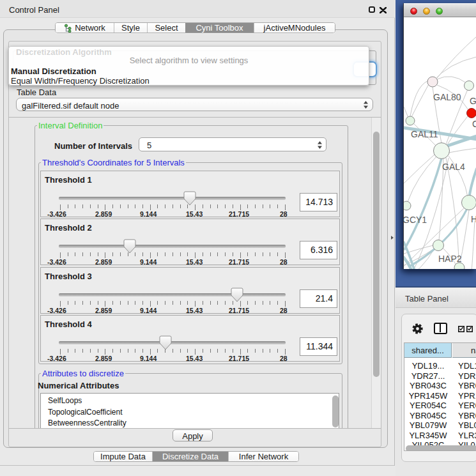  I want to click on svg-text: H, so click(473, 219).